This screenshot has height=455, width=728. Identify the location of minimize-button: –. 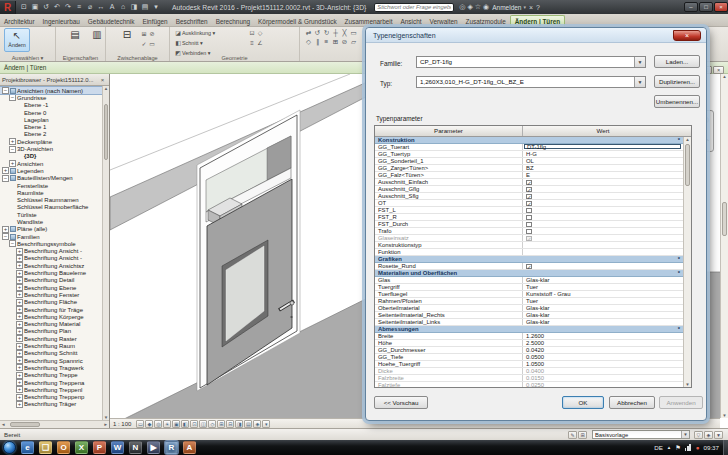
(691, 7).